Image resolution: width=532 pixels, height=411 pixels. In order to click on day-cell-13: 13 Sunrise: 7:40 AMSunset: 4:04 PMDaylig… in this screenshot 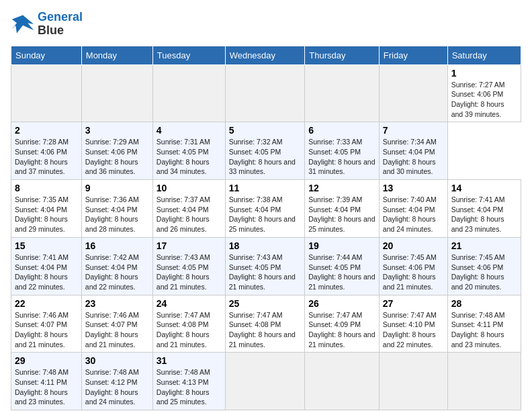, I will do `click(413, 209)`.